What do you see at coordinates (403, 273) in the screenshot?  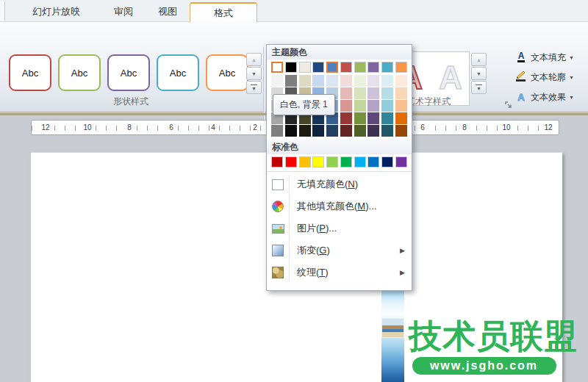 I see `submenu-arrow-icon: ▶` at bounding box center [403, 273].